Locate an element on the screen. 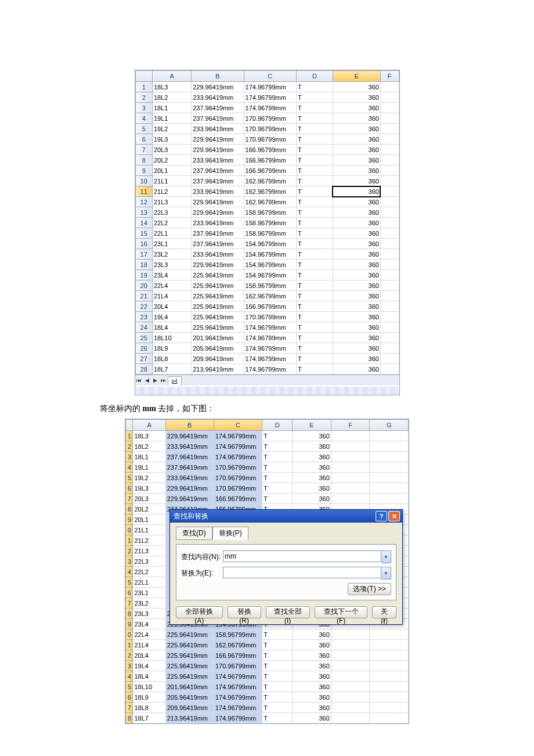 Image resolution: width=534 pixels, height=756 pixels. row-header: 22 is located at coordinates (144, 307).